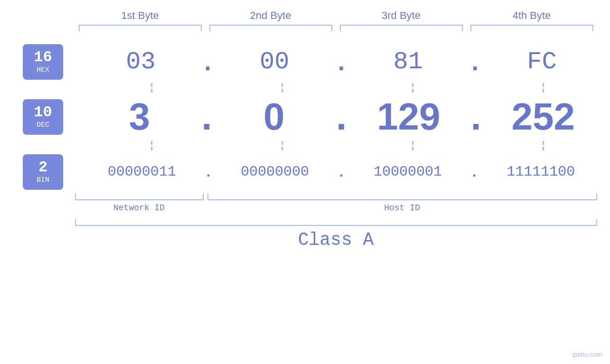 The image size is (610, 364). I want to click on byte-label-1: 1st Byte, so click(141, 17).